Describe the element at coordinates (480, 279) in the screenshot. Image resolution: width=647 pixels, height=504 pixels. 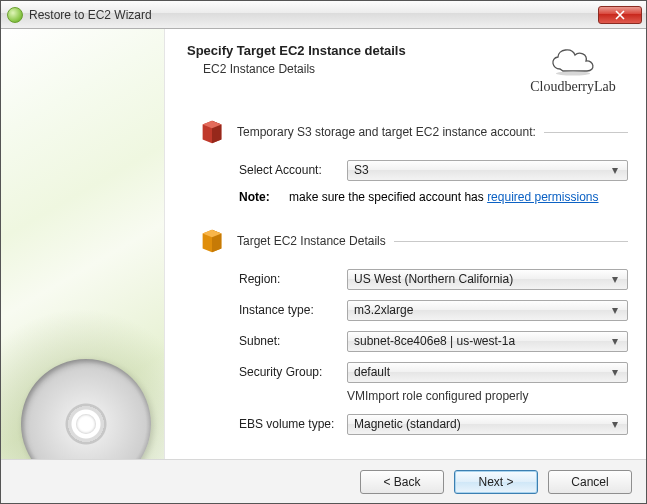
I see `region-value: US West (Northern California)` at that location.